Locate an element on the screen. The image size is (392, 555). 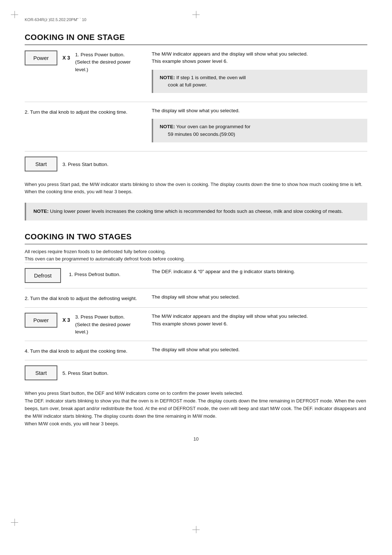
power-button-2: Power is located at coordinates (41, 320).